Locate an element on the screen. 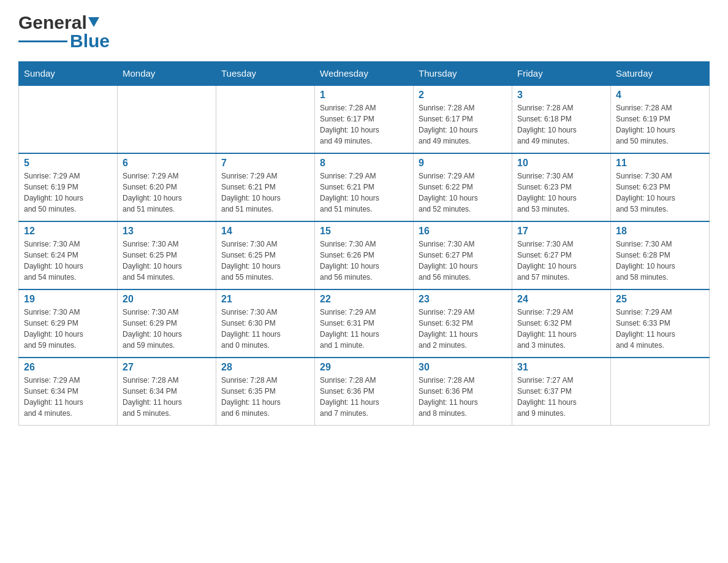  day-number: 26 is located at coordinates (68, 367).